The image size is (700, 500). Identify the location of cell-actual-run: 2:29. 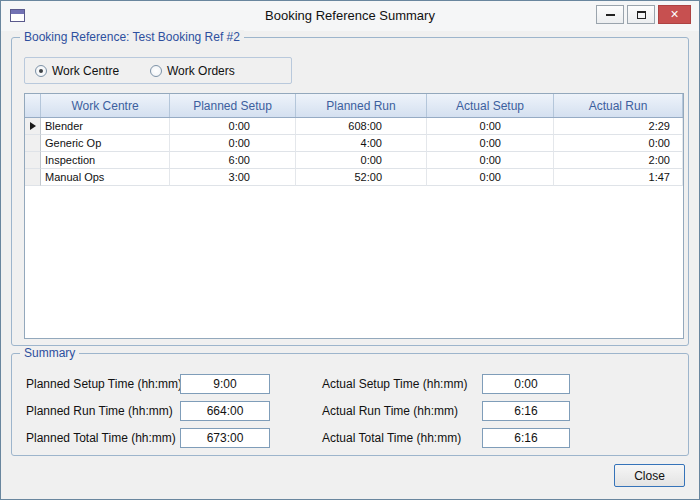
(618, 126).